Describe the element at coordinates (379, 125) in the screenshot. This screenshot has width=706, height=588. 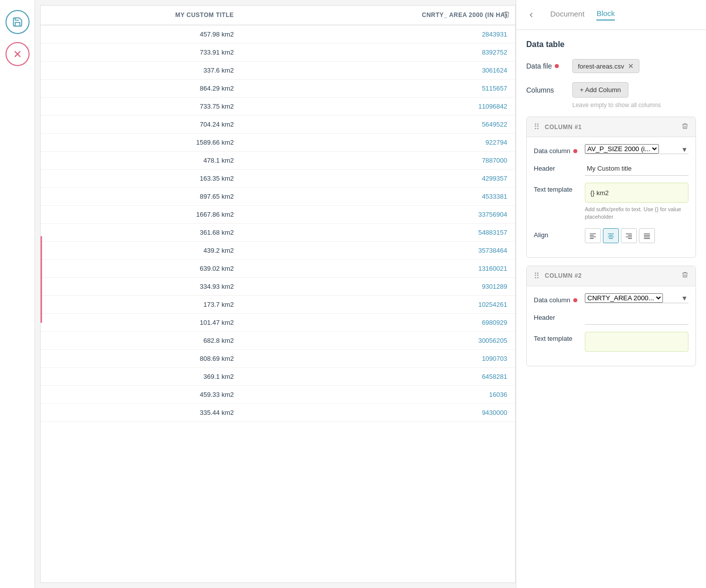
I see `table-cell-col2: 5649522` at that location.